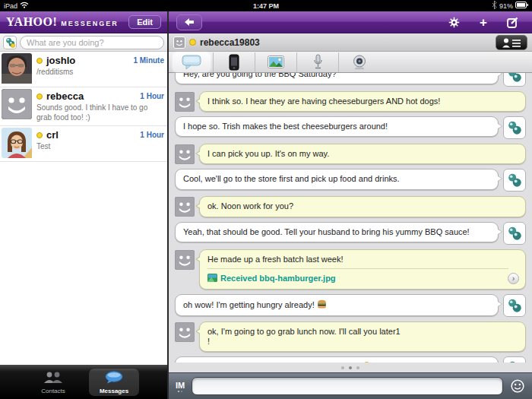 The image size is (532, 399). Describe the element at coordinates (114, 382) in the screenshot. I see `tab-messages: Messages` at that location.